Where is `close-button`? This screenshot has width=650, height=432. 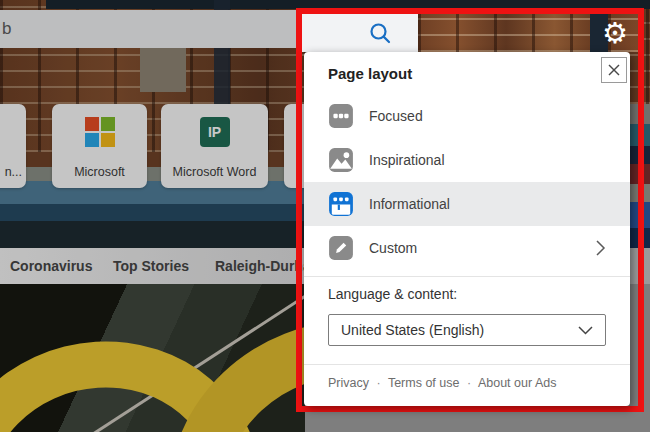 close-button is located at coordinates (614, 70).